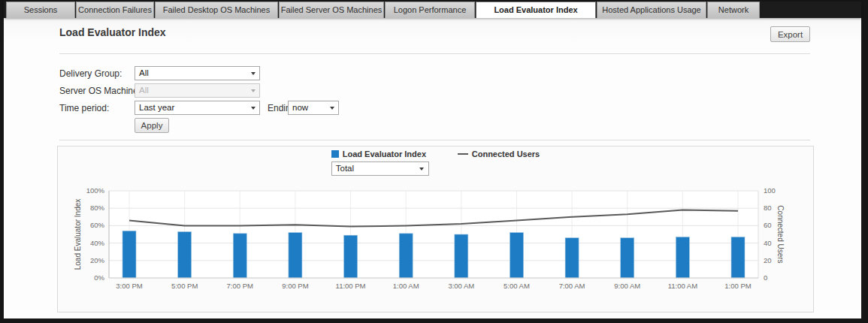  Describe the element at coordinates (331, 10) in the screenshot. I see `tab-failed-server-os-machines: Failed Server OS Machines` at that location.